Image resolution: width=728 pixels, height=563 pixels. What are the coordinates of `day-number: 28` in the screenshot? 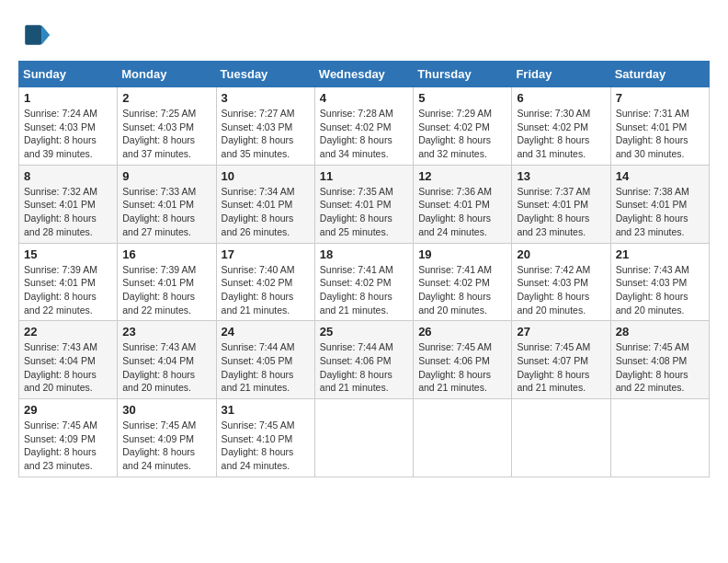 It's located at (660, 331).